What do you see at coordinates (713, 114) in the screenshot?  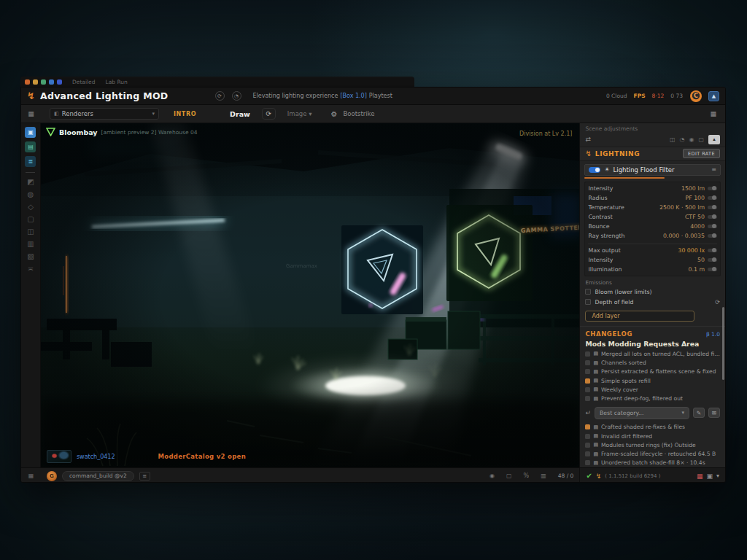 I see `layout-grid-icon: ▦` at bounding box center [713, 114].